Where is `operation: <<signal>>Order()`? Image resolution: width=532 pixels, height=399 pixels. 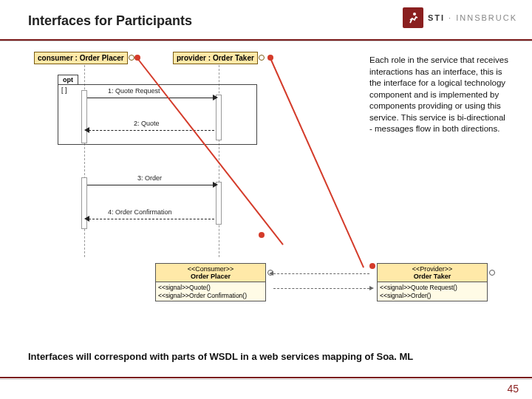 operation: <<signal>>Order() is located at coordinates (432, 296).